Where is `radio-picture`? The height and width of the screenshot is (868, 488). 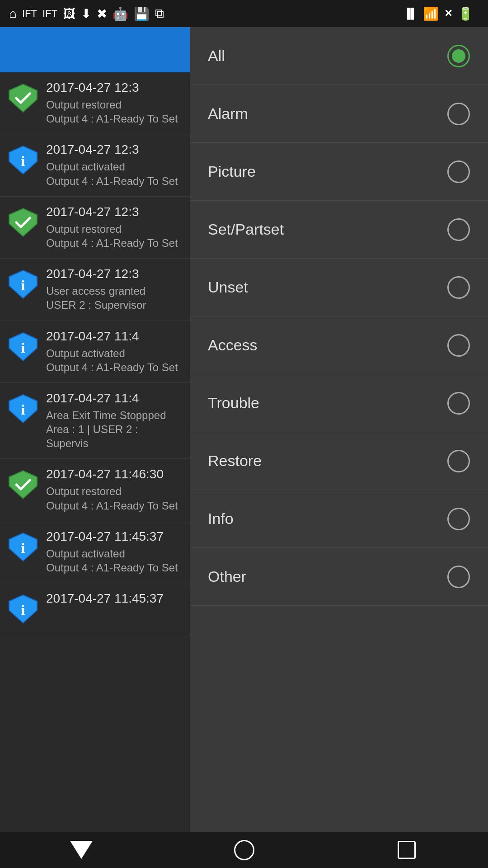 radio-picture is located at coordinates (459, 172).